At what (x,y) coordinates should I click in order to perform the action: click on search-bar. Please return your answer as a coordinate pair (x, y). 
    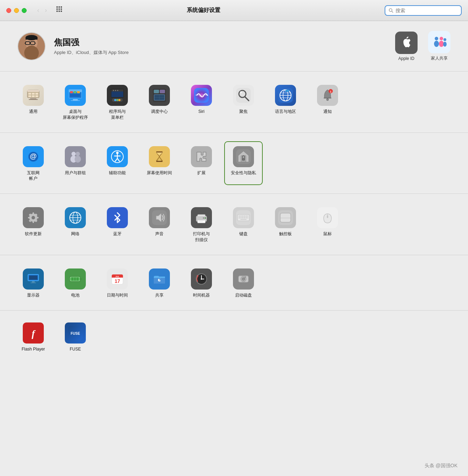
    Looking at the image, I should click on (423, 11).